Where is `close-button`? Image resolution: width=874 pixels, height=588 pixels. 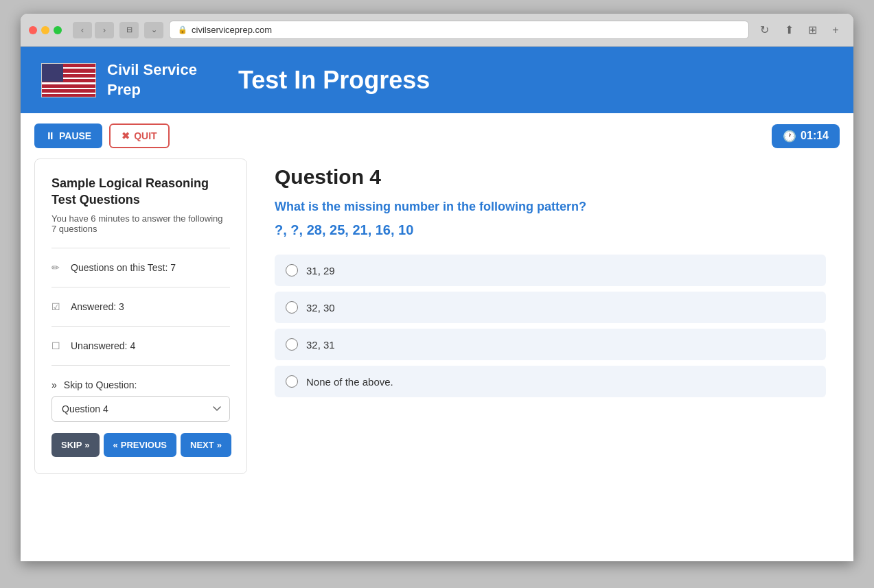 close-button is located at coordinates (33, 30).